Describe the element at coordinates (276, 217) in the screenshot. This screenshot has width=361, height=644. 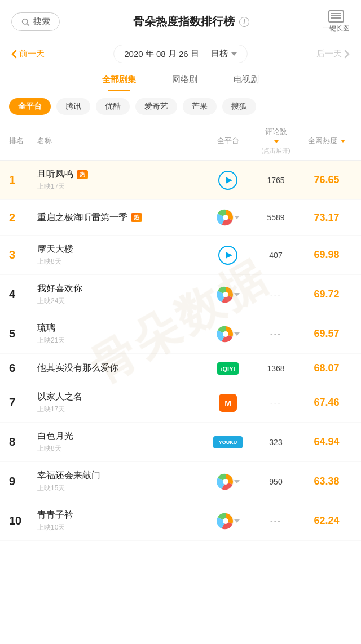
I see `comment-count: 5589` at that location.